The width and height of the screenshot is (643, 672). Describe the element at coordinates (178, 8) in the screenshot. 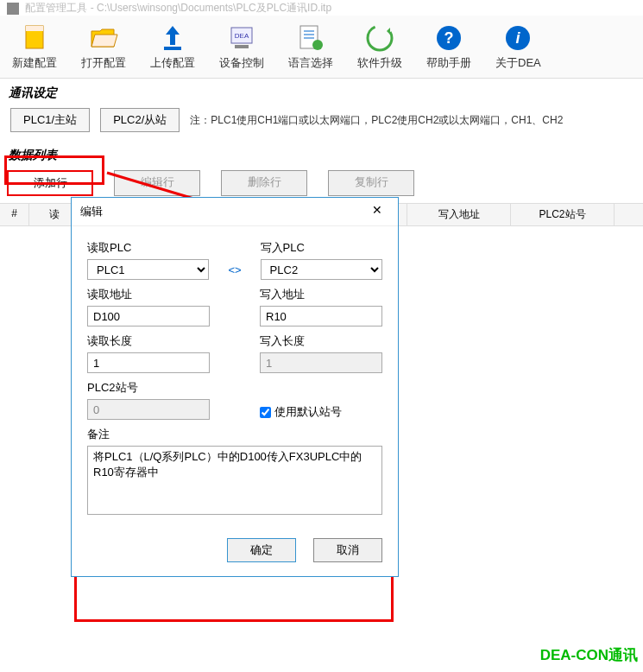

I see `titlebar-text: 配置管理工具 - C:\Users\winsong\Documents\PLC及…` at that location.